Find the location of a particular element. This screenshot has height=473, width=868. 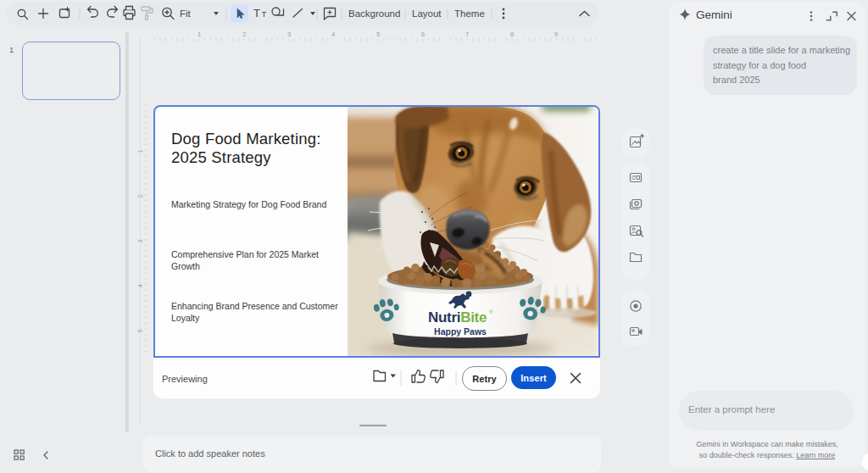

svg-text: NutriBite is located at coordinates (458, 317).